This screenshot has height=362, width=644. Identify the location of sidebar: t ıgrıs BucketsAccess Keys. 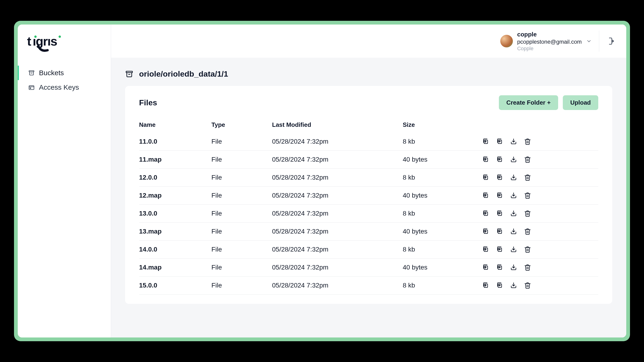
(64, 181).